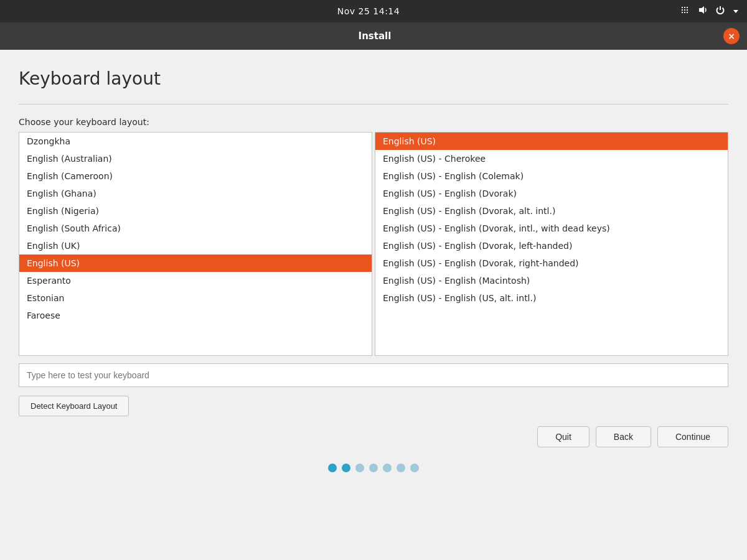  Describe the element at coordinates (374, 11) in the screenshot. I see `system-bar: Nov 25 14:14` at that location.